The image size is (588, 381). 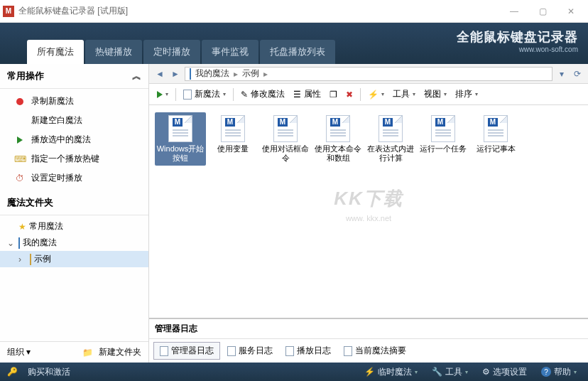 I want to click on tab-timed-play: 定时播放, so click(x=172, y=52).